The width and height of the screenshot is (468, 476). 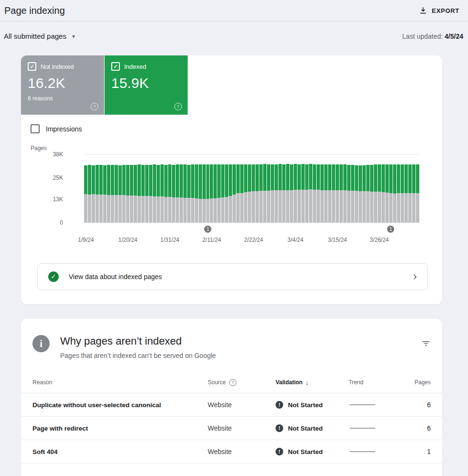 What do you see at coordinates (426, 345) in the screenshot?
I see `filter-icon` at bounding box center [426, 345].